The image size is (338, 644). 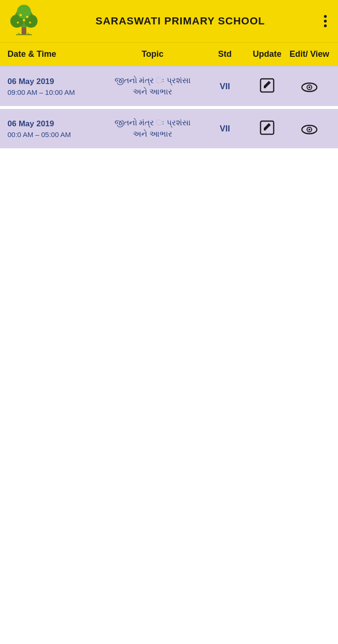 What do you see at coordinates (54, 54) in the screenshot?
I see `col-header-datetime: Date & Time` at bounding box center [54, 54].